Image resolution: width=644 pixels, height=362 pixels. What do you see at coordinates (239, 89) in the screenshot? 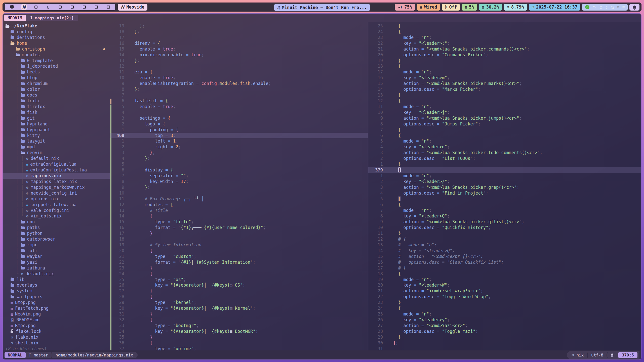
I see `code-line: 8 };` at bounding box center [239, 89].